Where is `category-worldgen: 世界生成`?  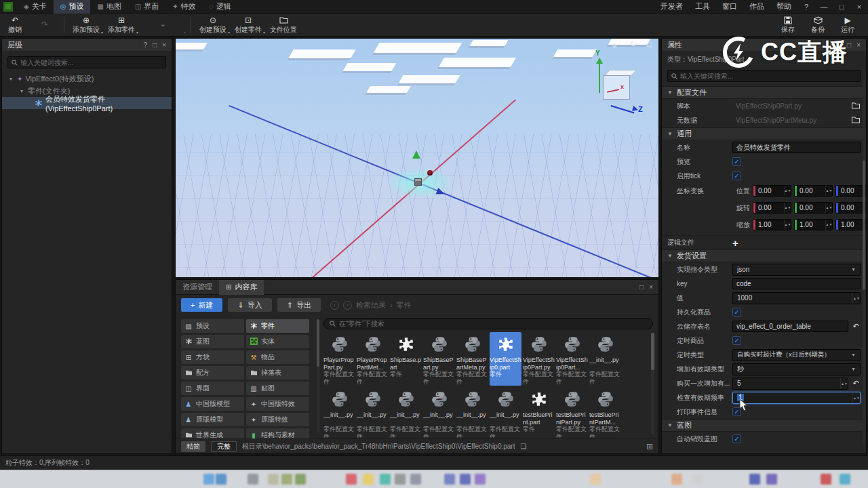
category-worldgen: 世界生成 is located at coordinates (213, 434).